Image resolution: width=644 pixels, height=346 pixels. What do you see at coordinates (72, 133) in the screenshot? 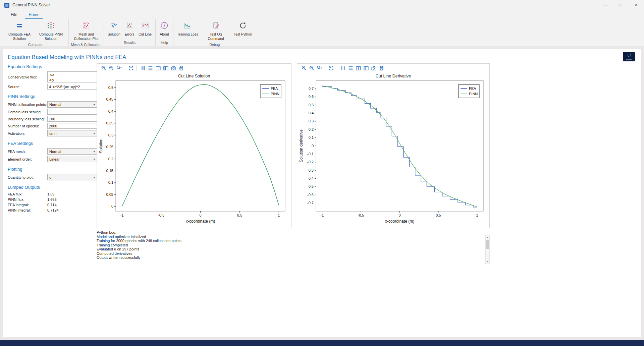
I see `activation-dropdown: tanh▾` at bounding box center [72, 133].